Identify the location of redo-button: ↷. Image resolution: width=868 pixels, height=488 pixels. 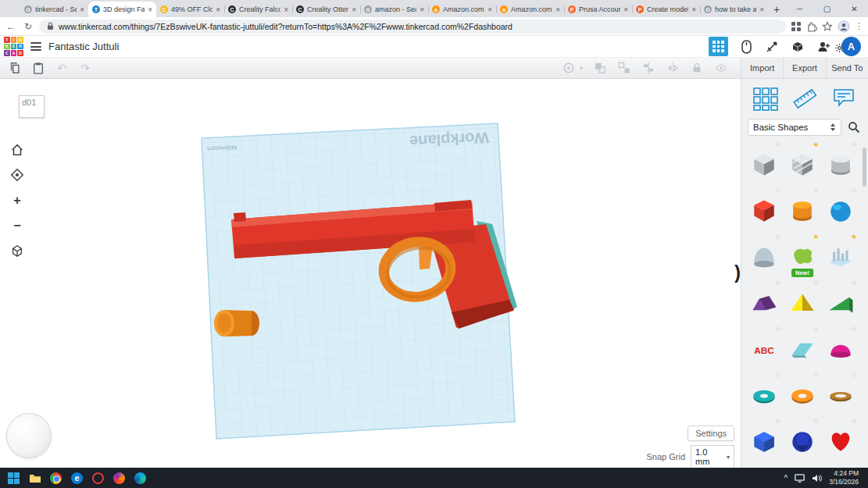
(85, 68).